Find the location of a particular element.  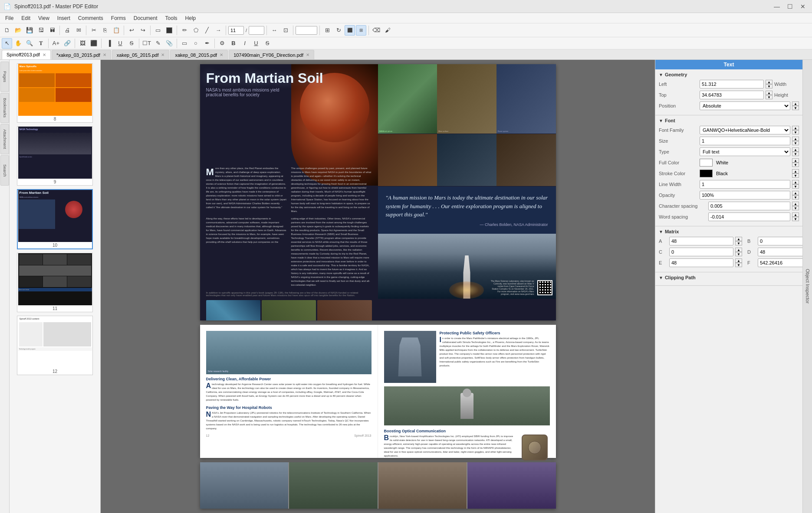

sidebar-tab-search: Search is located at coordinates (5, 170).